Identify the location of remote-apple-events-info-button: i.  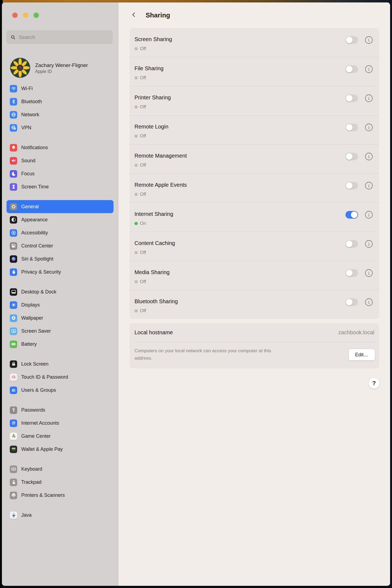
(369, 186).